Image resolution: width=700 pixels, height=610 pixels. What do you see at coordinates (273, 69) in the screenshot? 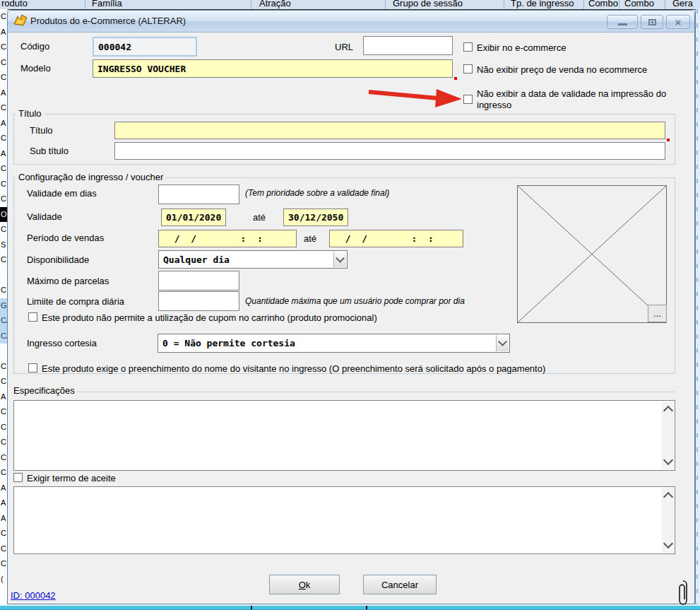
I see `modelo-field: INGRESSO VOUCHER` at bounding box center [273, 69].